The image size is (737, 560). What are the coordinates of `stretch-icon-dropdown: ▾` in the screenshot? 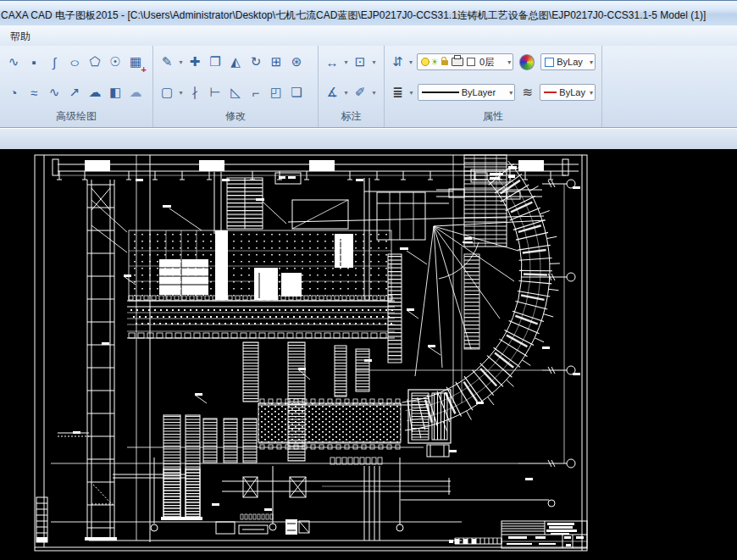 It's located at (181, 93).